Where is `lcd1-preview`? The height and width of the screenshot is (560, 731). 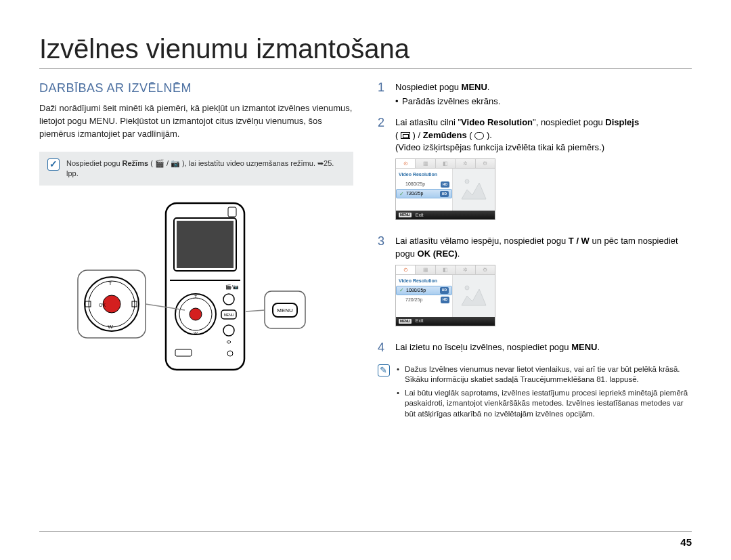
lcd1-preview is located at coordinates (474, 190).